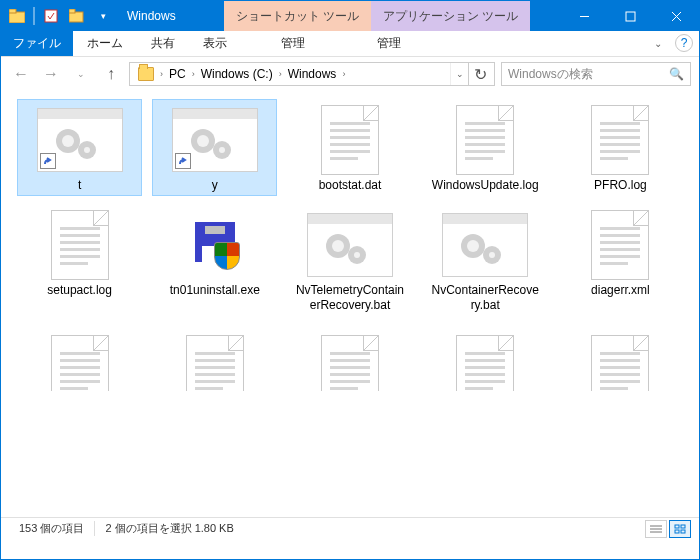  Describe the element at coordinates (21, 74) in the screenshot. I see `back-button: ←` at that location.